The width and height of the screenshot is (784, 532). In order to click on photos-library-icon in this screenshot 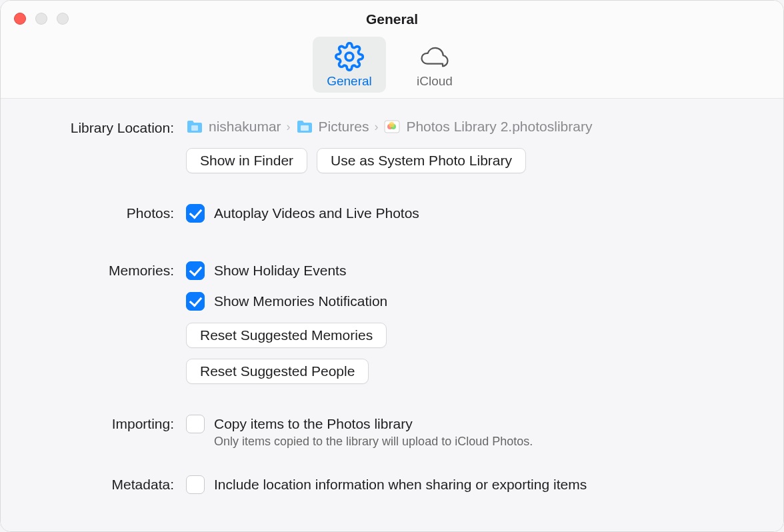, I will do `click(392, 127)`.